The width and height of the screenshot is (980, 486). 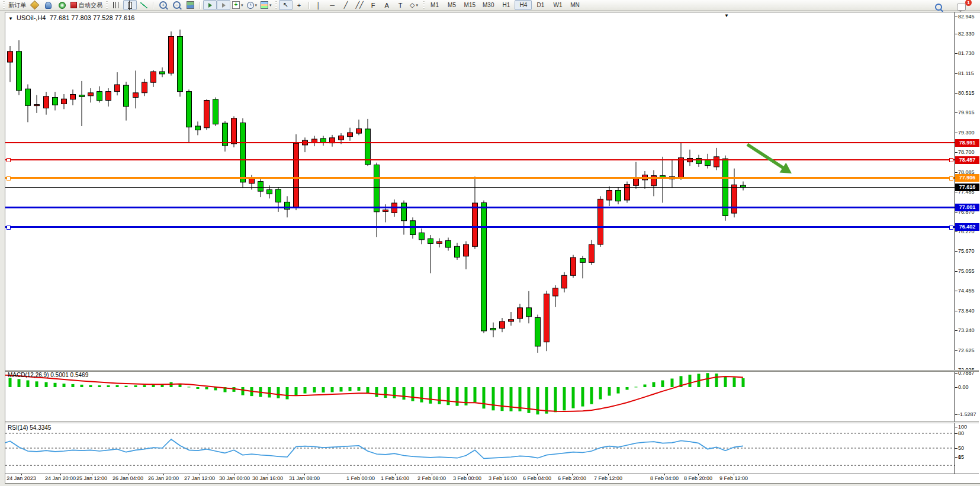 I want to click on collapse-triangle-icon: ▼, so click(x=11, y=19).